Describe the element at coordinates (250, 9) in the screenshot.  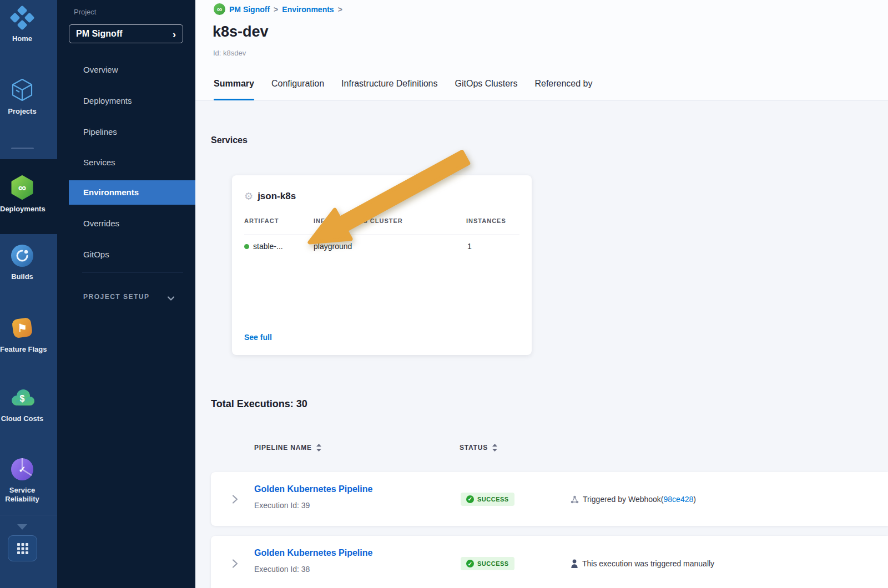
I see `breadcrumb-project-link: PM Signoff` at that location.